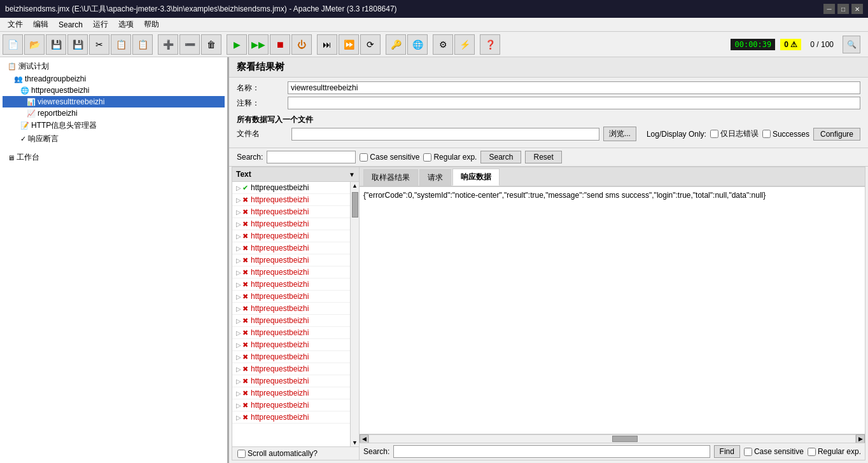 Image resolution: width=868 pixels, height=463 pixels. I want to click on error-icon: ✖, so click(246, 309).